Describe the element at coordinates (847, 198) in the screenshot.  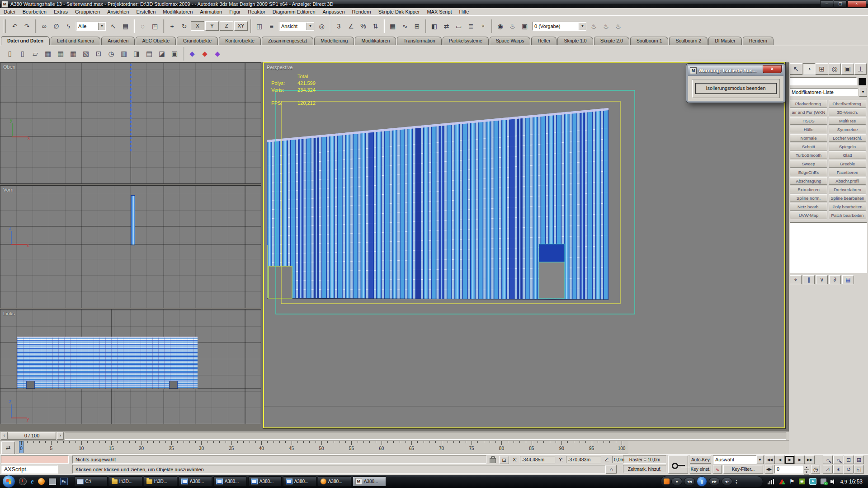
I see `modifier-button-spline-bearbeiten: Spline bearbeiten` at that location.